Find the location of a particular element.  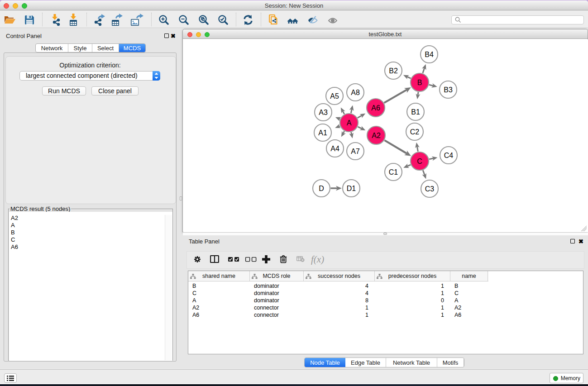

svg-text: A7 is located at coordinates (355, 151).